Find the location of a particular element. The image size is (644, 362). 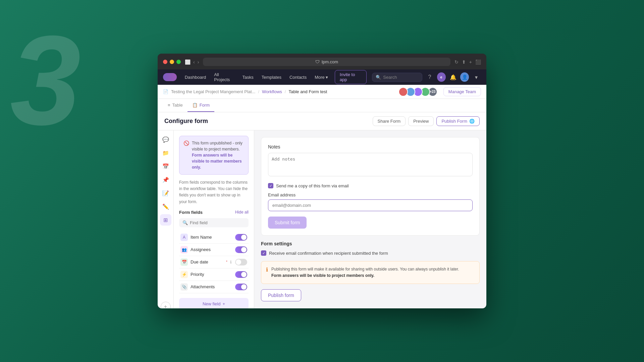

field-info-icon-due-date: ℹ is located at coordinates (231, 262).